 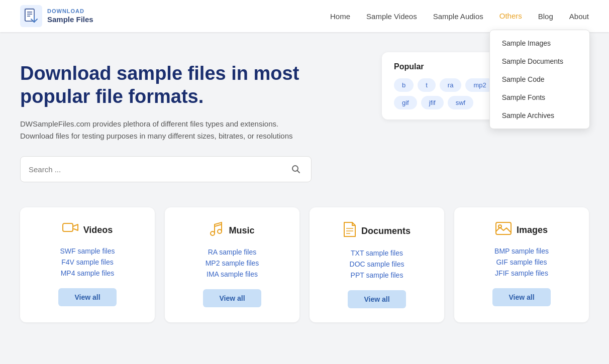 What do you see at coordinates (304, 16) in the screenshot?
I see `header: DOWNLOAD Sample Files Home Sample Videos…` at bounding box center [304, 16].